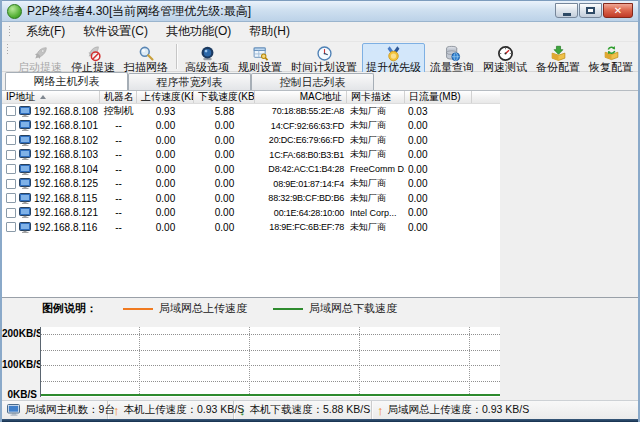 Image resolution: width=640 pixels, height=422 pixels. Describe the element at coordinates (558, 58) in the screenshot. I see `toolbar-button-10: 备份配置` at that location.